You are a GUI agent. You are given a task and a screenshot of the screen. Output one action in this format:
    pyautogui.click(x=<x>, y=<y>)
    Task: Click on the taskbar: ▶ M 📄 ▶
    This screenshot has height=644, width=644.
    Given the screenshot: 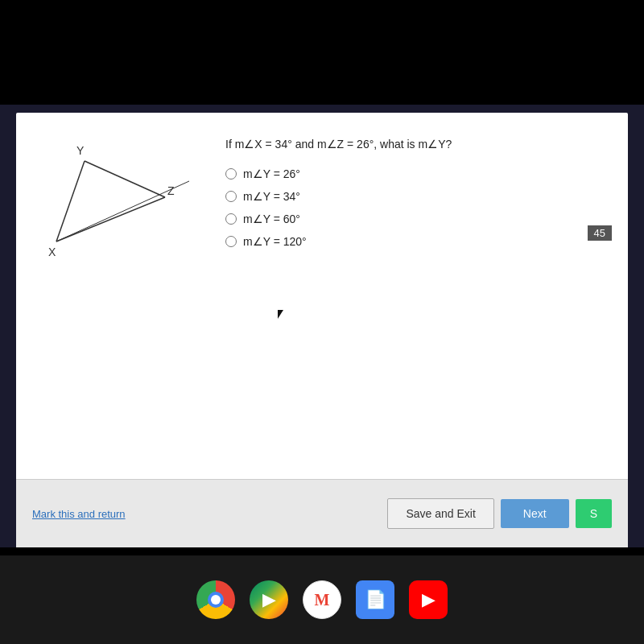 What is the action you would take?
    pyautogui.click(x=322, y=600)
    